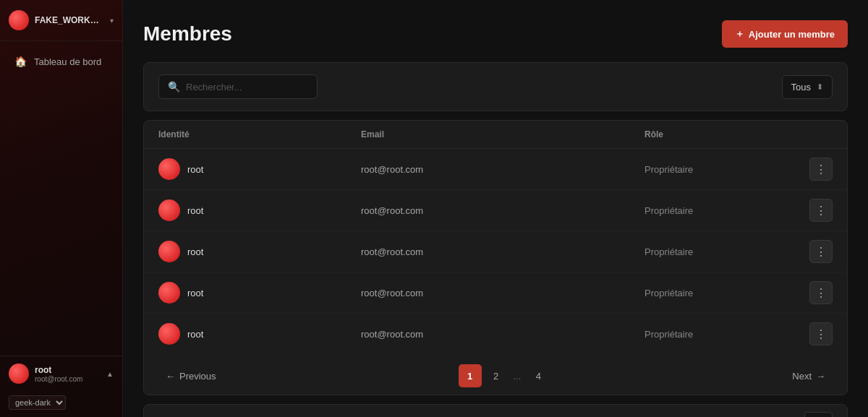  Describe the element at coordinates (61, 20) in the screenshot. I see `workspace-header: FAKE_WORKSPACE ▾` at that location.